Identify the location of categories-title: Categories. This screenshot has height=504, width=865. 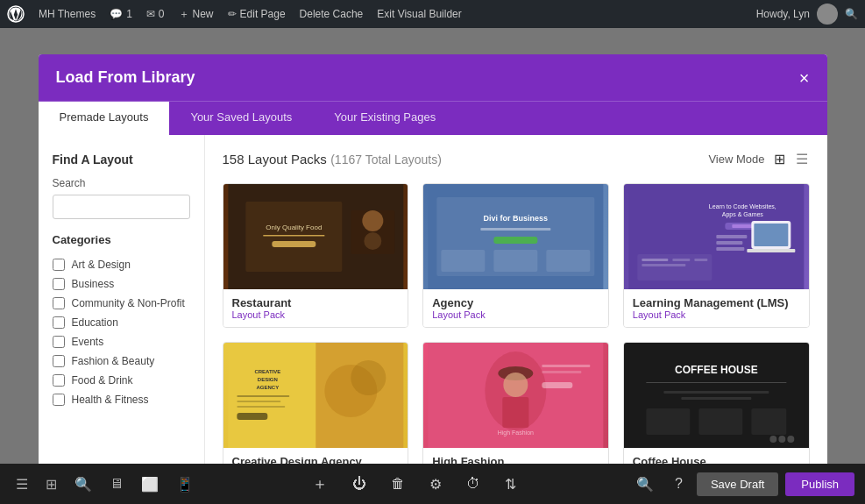
(121, 240).